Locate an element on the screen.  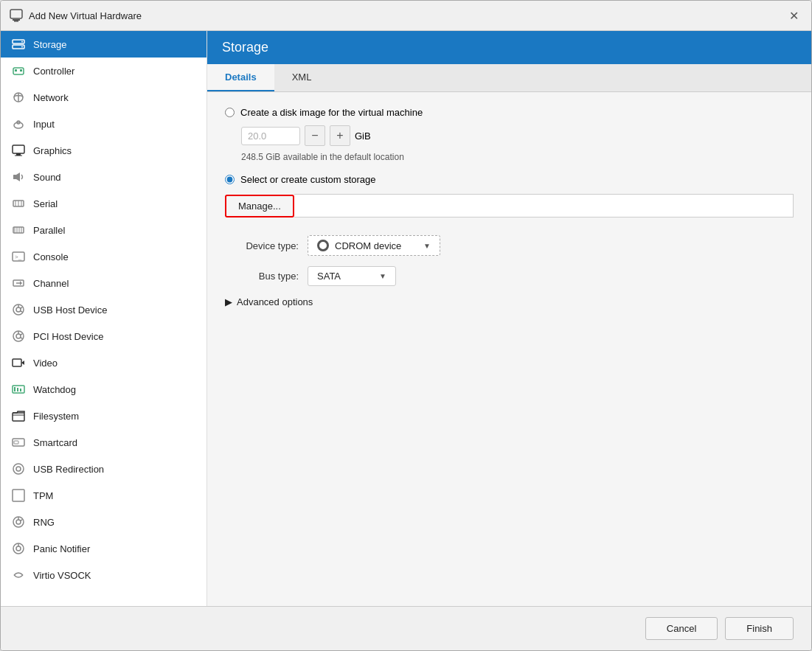
sidebar-item-graphics: Graphics is located at coordinates (103, 150).